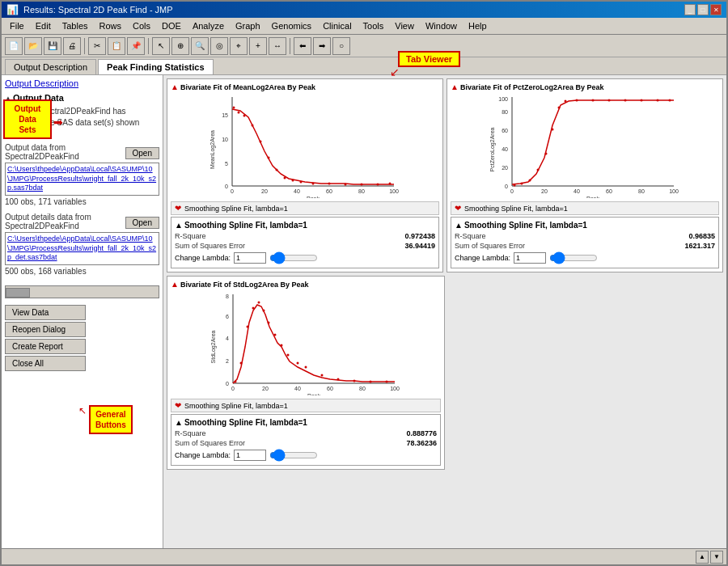  What do you see at coordinates (690, 10) in the screenshot?
I see `minimize-button: _` at bounding box center [690, 10].